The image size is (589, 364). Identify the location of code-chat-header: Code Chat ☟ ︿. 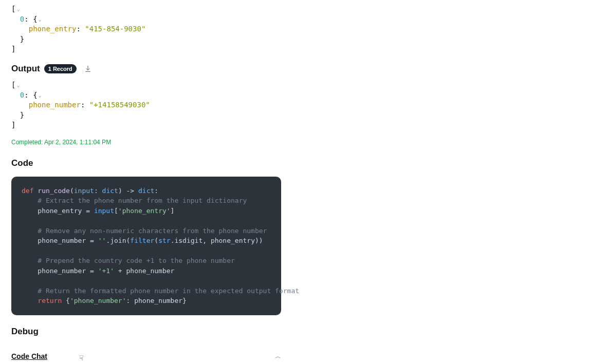
(146, 356).